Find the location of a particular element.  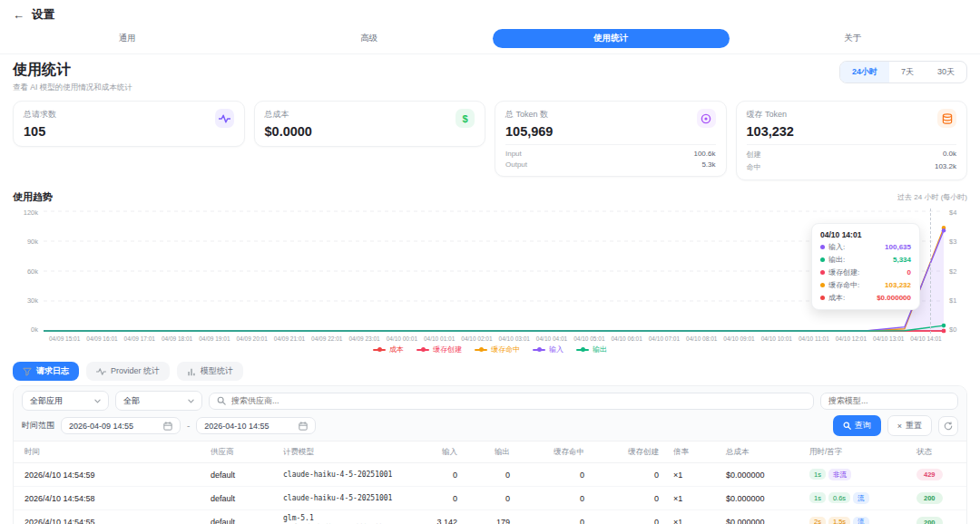

provider-search-box is located at coordinates (512, 401).